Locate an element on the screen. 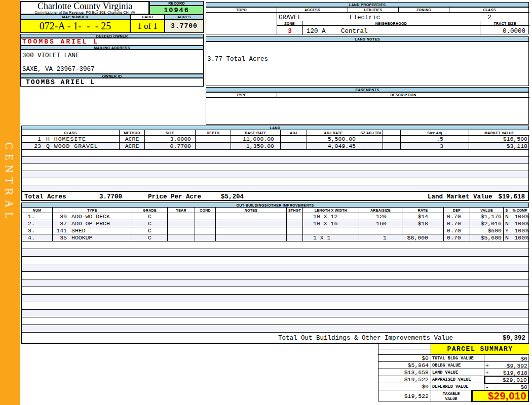  land-notes-title: LAND NOTES is located at coordinates (367, 39).